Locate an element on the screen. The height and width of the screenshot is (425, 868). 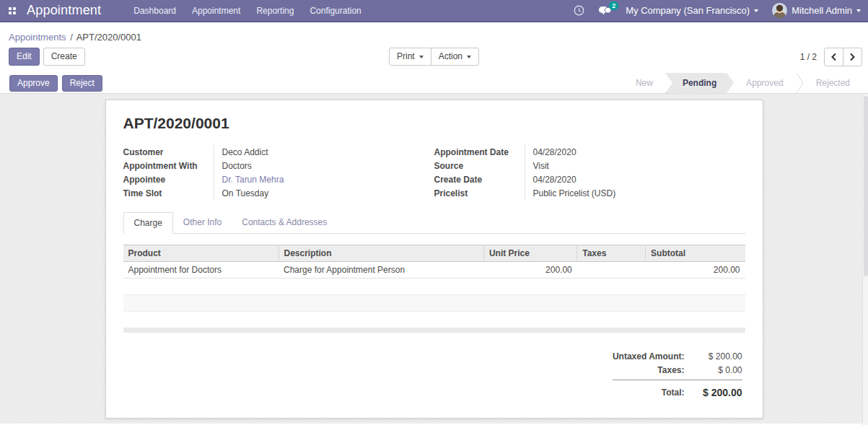
menu-configuration: Configuration is located at coordinates (335, 11).